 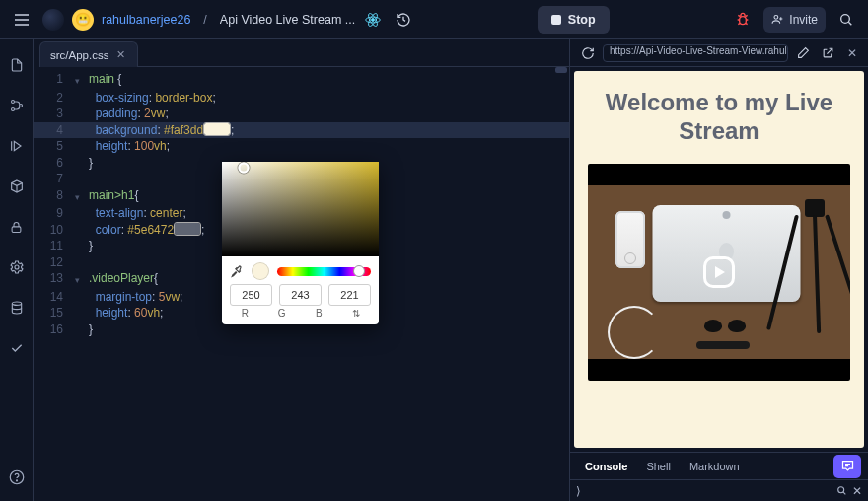 I want to click on reload-icon, so click(x=588, y=53).